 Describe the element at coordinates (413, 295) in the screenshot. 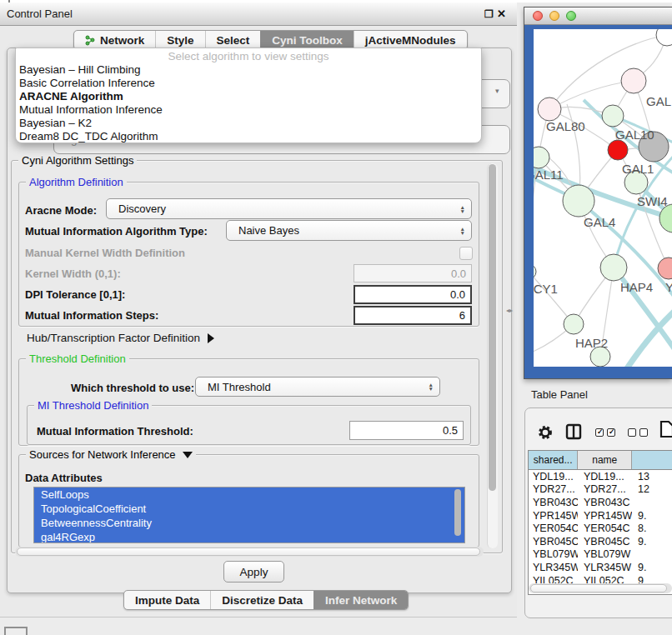

I see `dpi-tolerance-field: 0.0` at that location.